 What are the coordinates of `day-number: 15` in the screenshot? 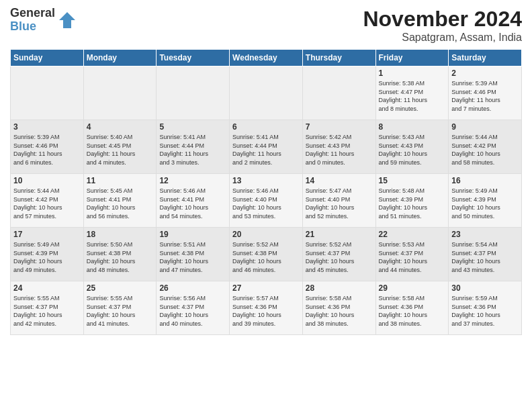 It's located at (412, 181).